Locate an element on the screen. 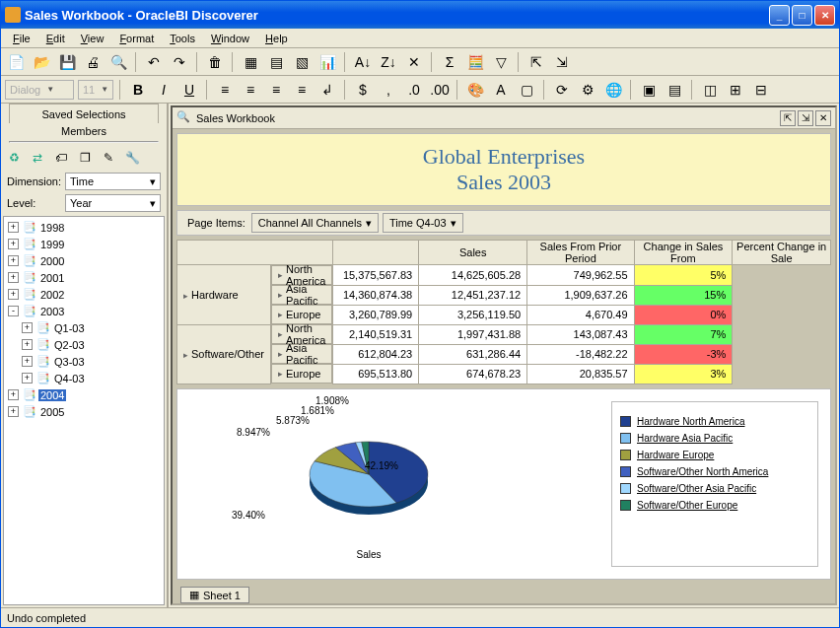 Image resolution: width=840 pixels, height=628 pixels. align-center-icon: ≡ is located at coordinates (250, 90).